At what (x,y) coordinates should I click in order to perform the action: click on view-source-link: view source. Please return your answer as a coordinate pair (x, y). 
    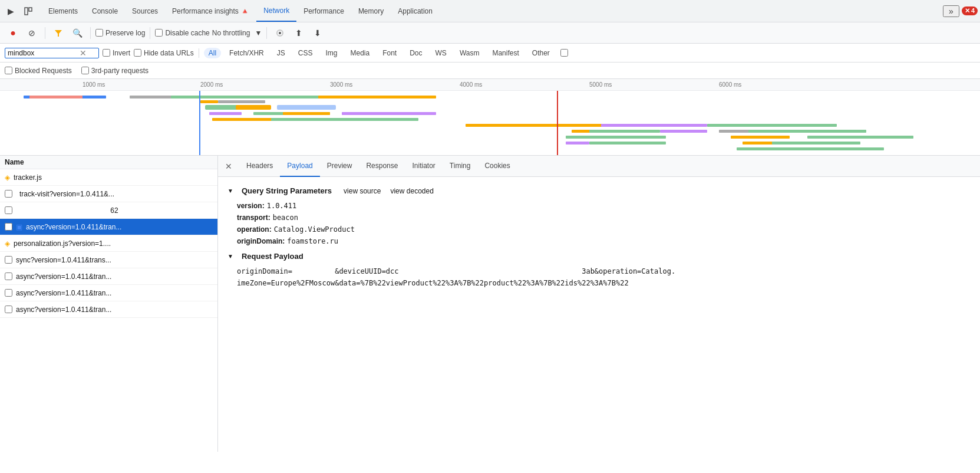
    Looking at the image, I should click on (362, 191).